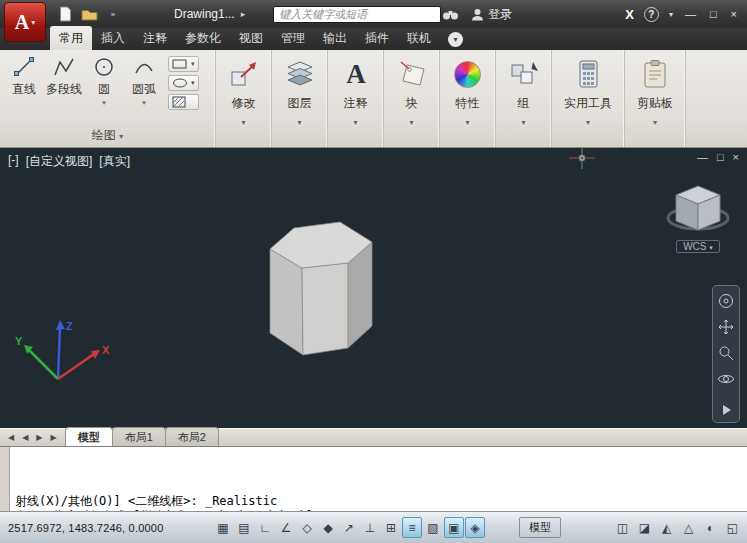 The height and width of the screenshot is (543, 747). I want to click on block-panel-button: 块 ▾, so click(412, 98).